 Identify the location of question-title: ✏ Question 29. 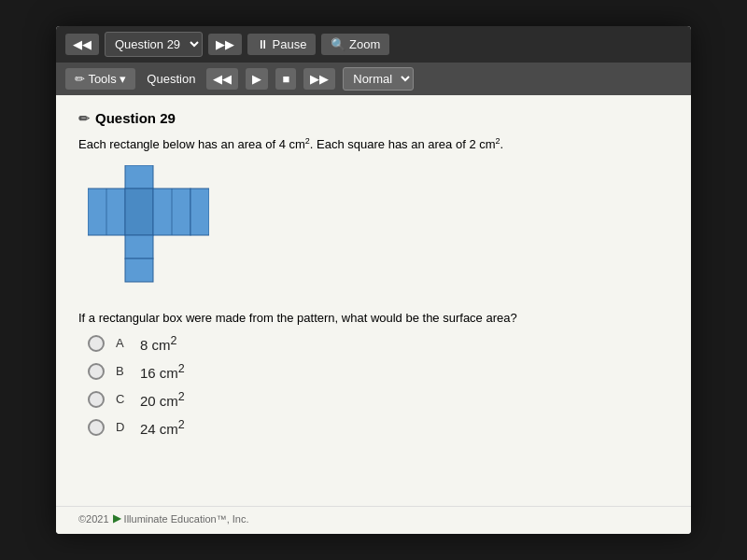
(374, 118).